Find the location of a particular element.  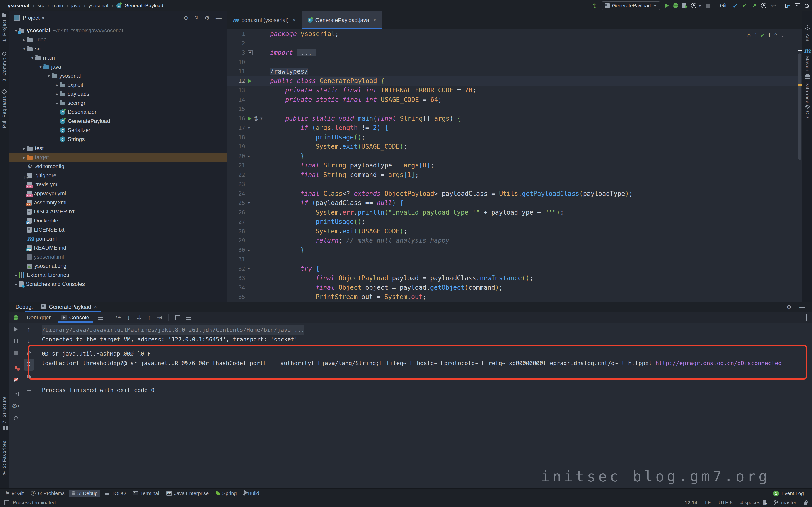

project-view-selector: Project ▼ is located at coordinates (34, 18).